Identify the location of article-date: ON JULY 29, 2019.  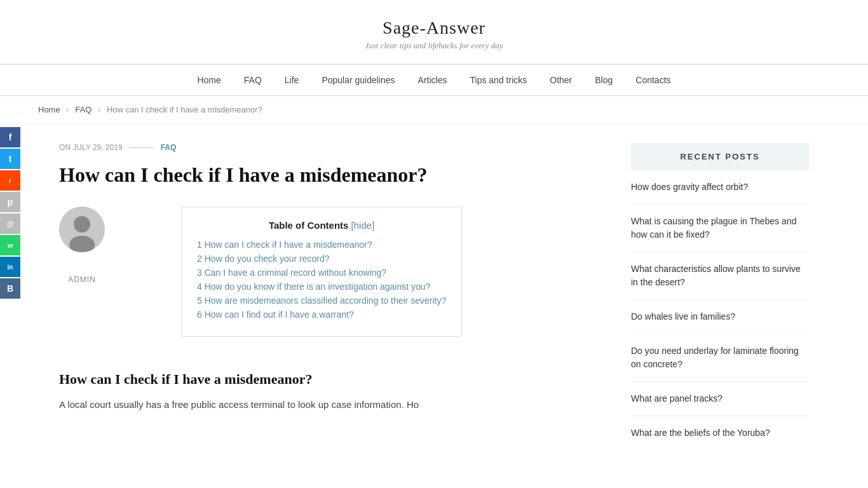
(91, 147).